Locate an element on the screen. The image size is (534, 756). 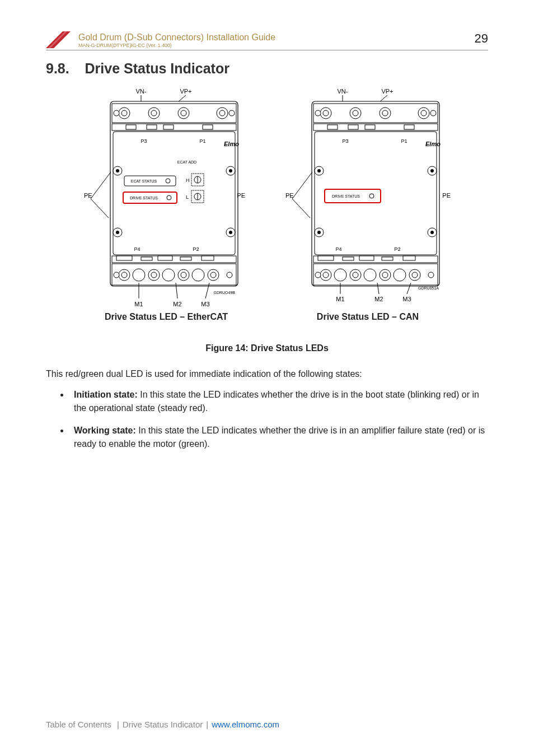
intro-text: This red/green dual LED is used for imme… is located at coordinates (267, 374).